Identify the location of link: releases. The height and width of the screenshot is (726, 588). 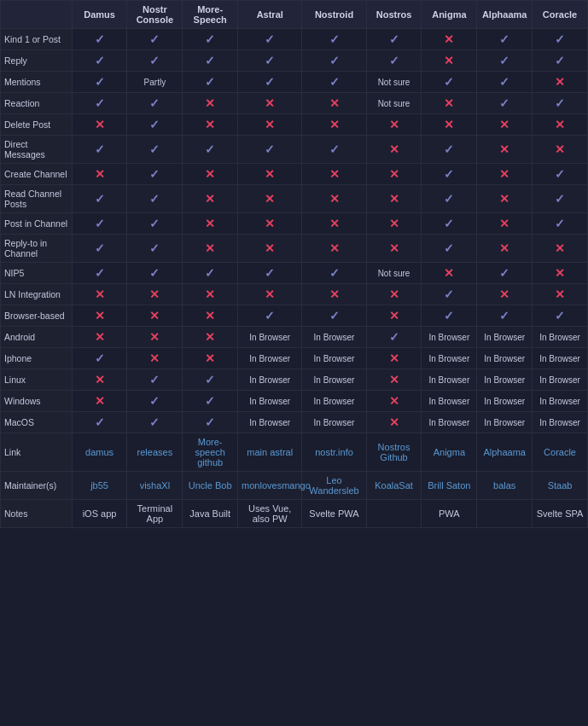
(155, 452).